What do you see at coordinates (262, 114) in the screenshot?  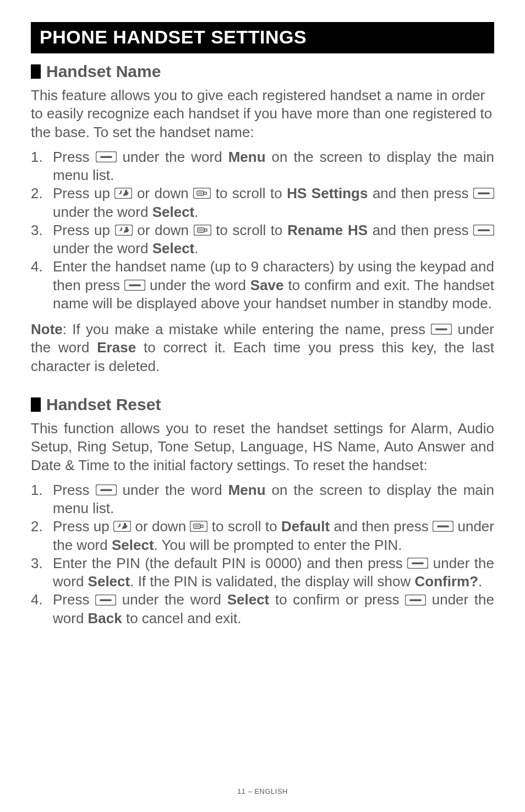 I see `handset-name-intro: This feature allows you to give each reg…` at bounding box center [262, 114].